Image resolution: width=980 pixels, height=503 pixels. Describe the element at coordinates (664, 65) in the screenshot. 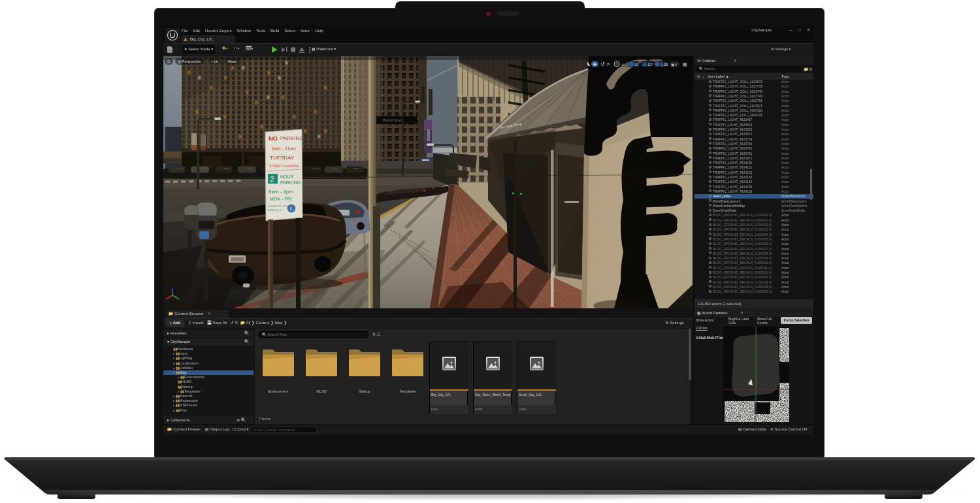

I see `svg-text: 0.25` at that location.